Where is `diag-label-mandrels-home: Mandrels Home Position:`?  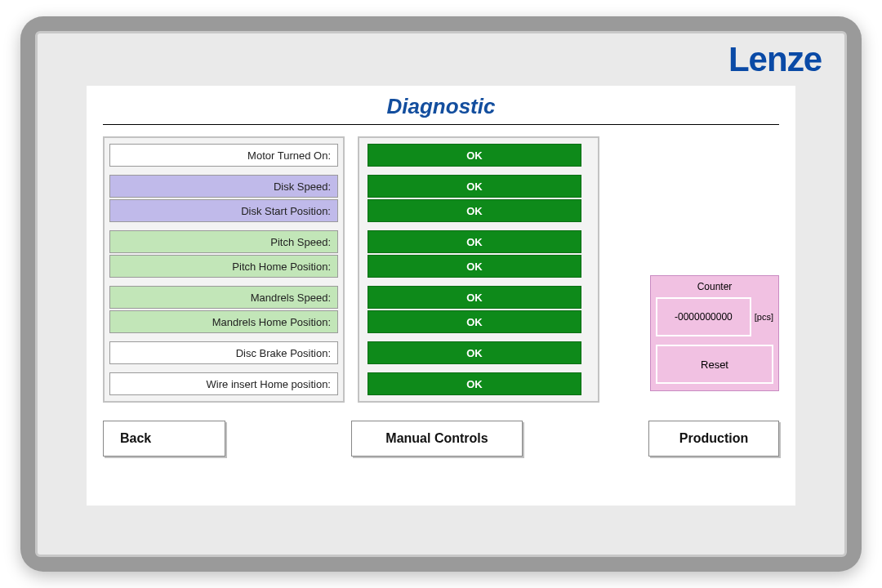 diag-label-mandrels-home: Mandrels Home Position: is located at coordinates (224, 322).